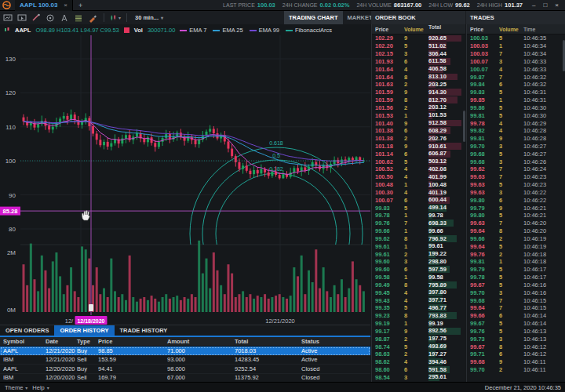 This screenshot has height=392, width=565. Describe the element at coordinates (133, 342) in the screenshot. I see `orders-col-price: Price` at that location.